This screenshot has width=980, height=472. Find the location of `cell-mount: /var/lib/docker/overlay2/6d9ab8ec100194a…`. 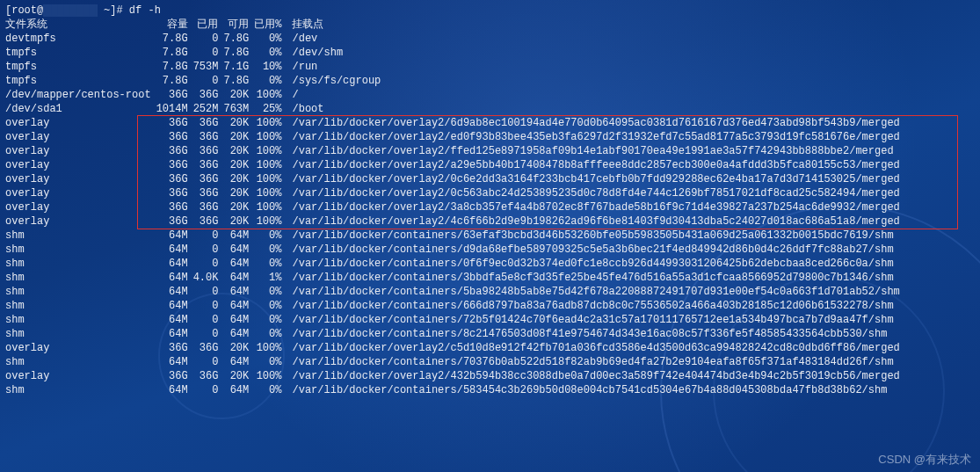

cell-mount: /var/lib/docker/overlay2/6d9ab8ec100194a… is located at coordinates (596, 123).